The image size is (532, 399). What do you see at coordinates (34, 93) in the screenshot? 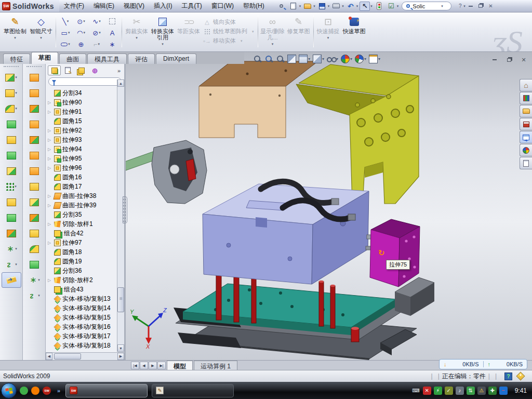
I see `surface-tool-revolved-surface` at bounding box center [34, 93].